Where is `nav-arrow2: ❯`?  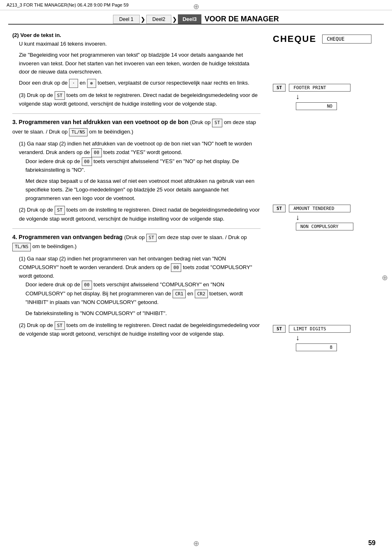
nav-arrow2: ❯ is located at coordinates (175, 19).